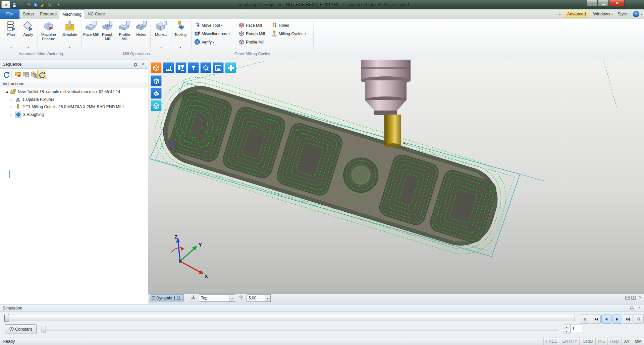 The height and width of the screenshot is (345, 644). I want to click on constant-speed-button: Constant, so click(21, 329).